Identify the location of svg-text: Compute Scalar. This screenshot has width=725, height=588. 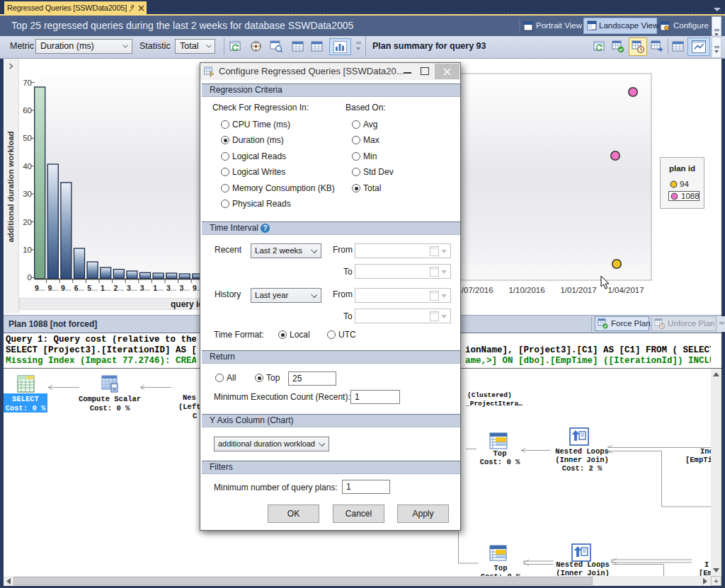
(110, 399).